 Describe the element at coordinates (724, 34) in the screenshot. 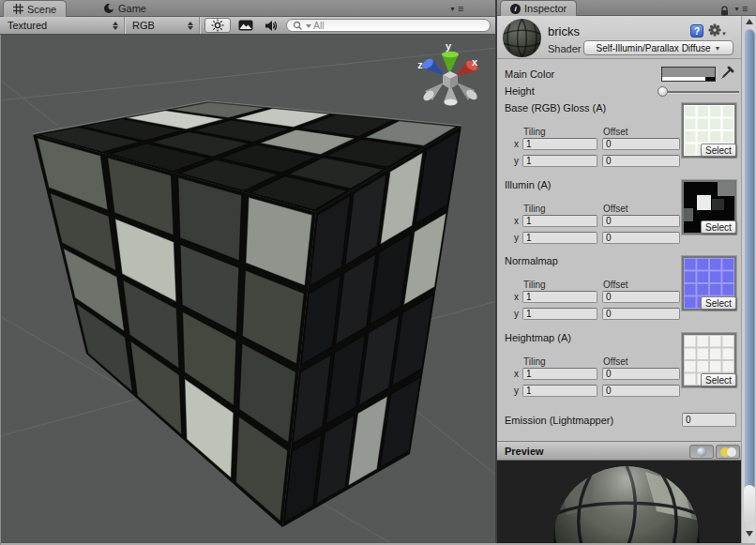

I see `chevron-down-icon: ▼` at that location.